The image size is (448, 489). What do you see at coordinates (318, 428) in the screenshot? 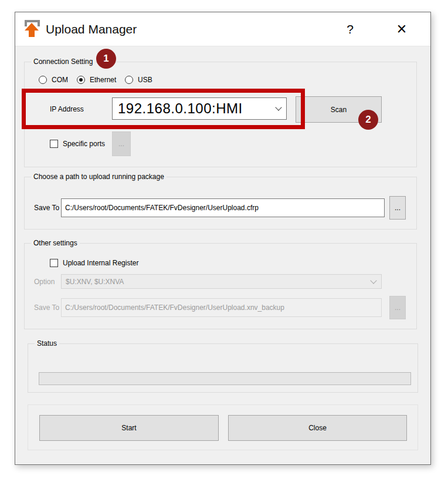
I see `close-button: Close` at bounding box center [318, 428].